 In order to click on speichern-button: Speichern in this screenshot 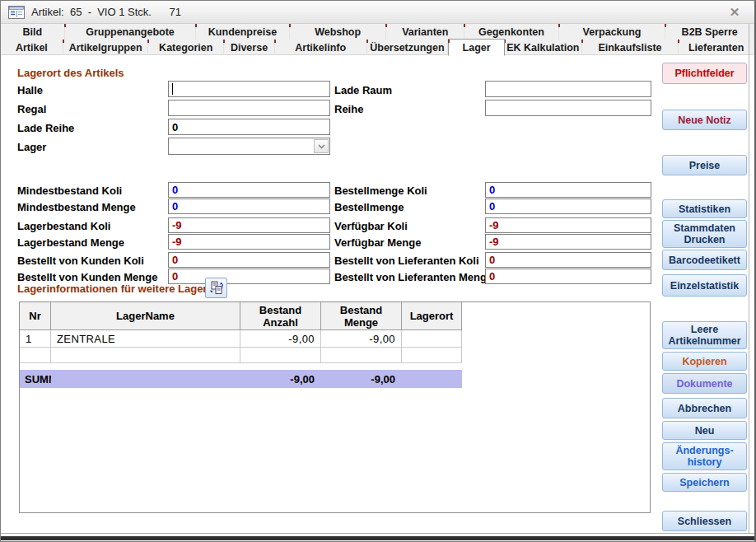, I will do `click(705, 483)`.